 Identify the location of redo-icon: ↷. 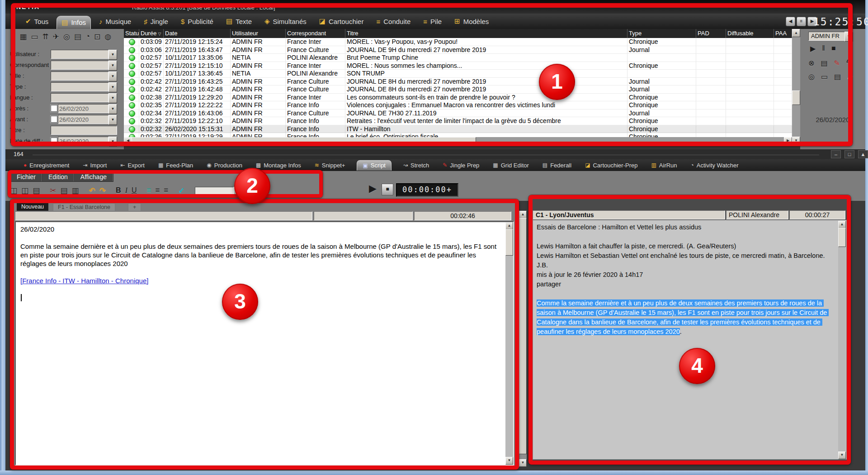
(103, 191).